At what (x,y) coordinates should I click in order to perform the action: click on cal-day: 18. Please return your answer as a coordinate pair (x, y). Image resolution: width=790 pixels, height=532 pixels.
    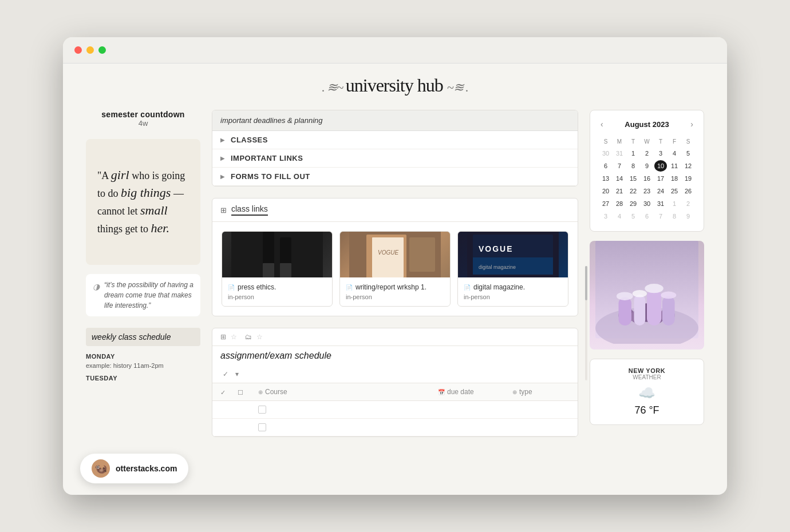
    Looking at the image, I should click on (674, 178).